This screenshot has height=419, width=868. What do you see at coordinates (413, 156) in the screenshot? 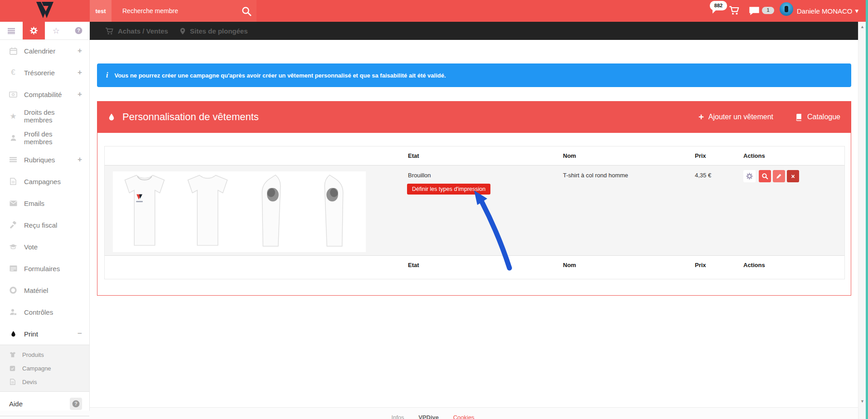
I see `col-header-etat: Etat` at bounding box center [413, 156].